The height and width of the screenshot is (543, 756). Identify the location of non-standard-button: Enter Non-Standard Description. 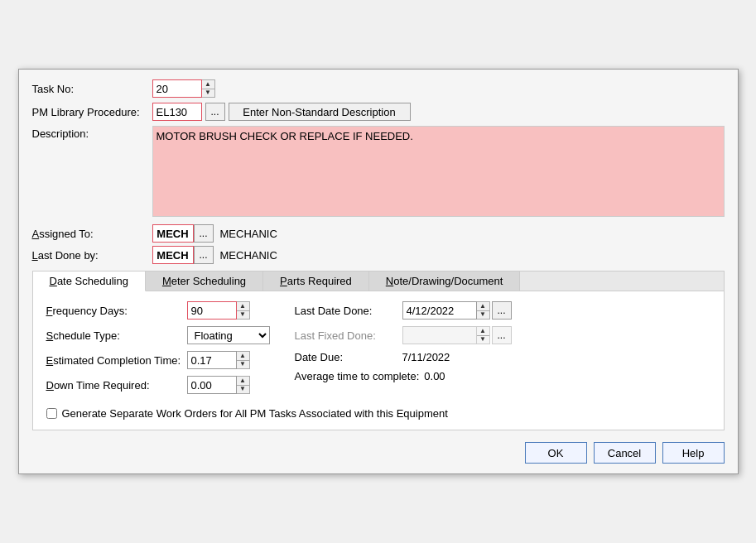
(320, 112).